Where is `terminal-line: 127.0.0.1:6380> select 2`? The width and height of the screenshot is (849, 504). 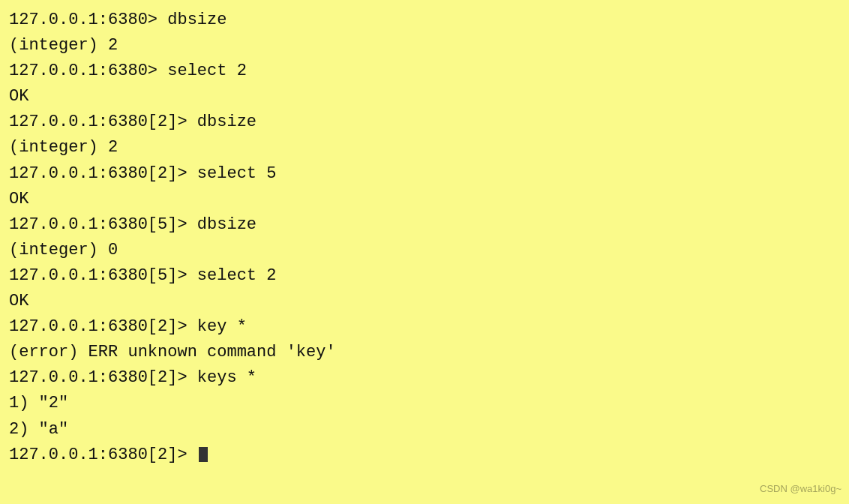
terminal-line: 127.0.0.1:6380> select 2 is located at coordinates (424, 71).